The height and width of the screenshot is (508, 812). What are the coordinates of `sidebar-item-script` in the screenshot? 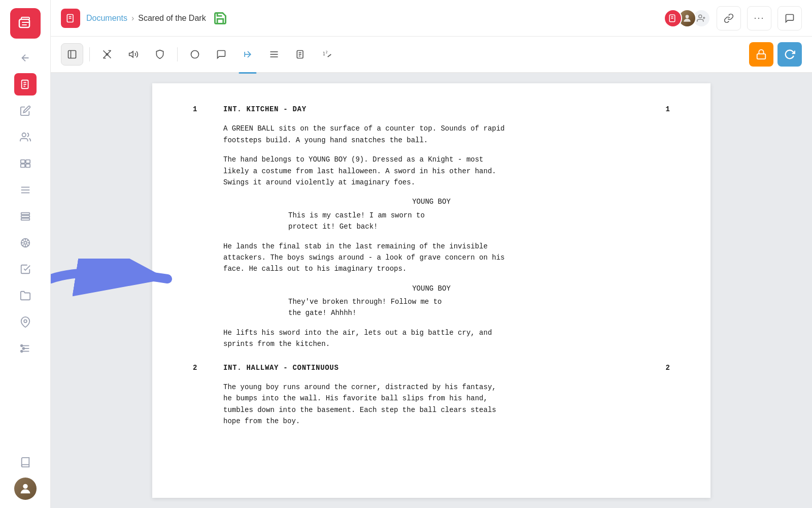 It's located at (25, 84).